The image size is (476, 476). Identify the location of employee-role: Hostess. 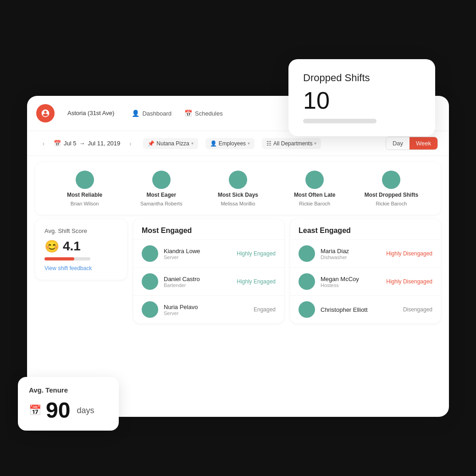
(350, 285).